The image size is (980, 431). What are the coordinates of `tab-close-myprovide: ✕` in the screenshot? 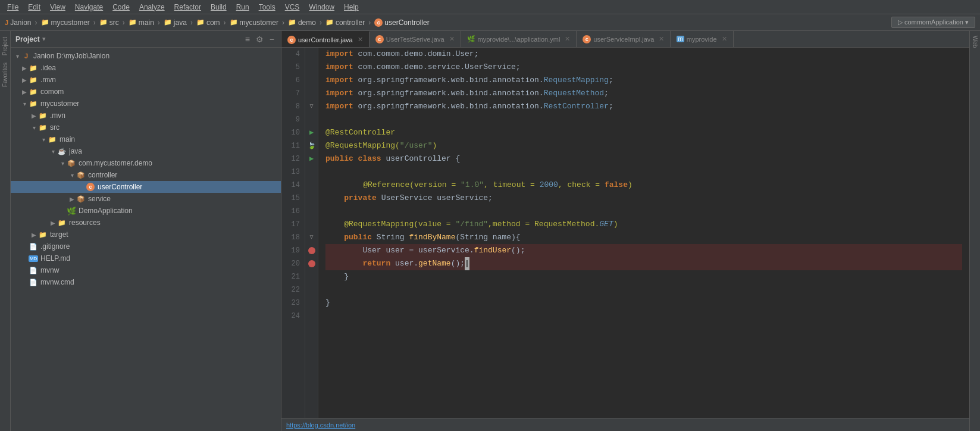 It's located at (725, 39).